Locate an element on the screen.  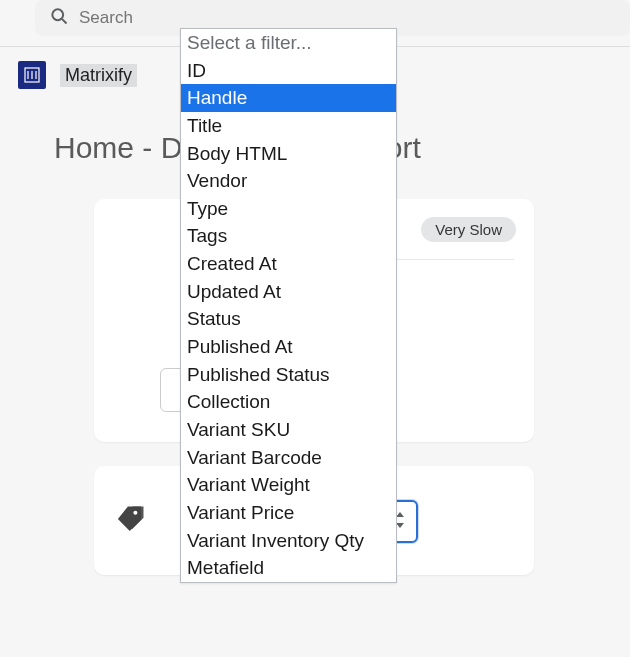
dropdown-option: Body HTML is located at coordinates (288, 154).